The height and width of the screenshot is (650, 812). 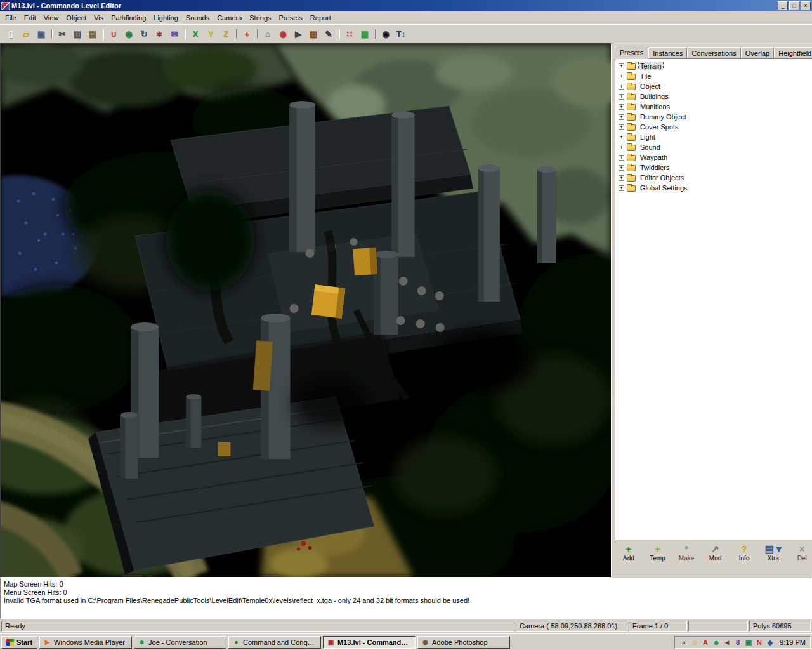 I want to click on panel-tab: Presets, so click(x=632, y=52).